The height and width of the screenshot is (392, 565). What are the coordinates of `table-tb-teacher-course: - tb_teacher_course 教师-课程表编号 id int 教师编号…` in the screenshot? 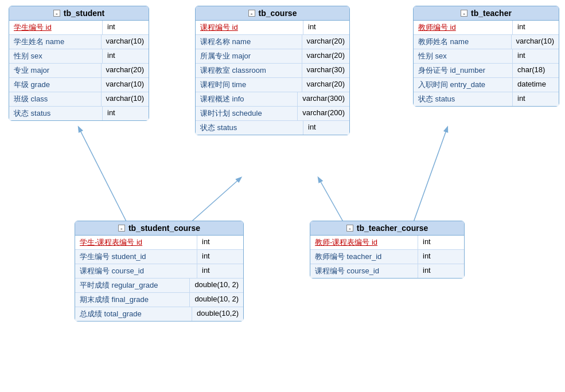 It's located at (387, 250).